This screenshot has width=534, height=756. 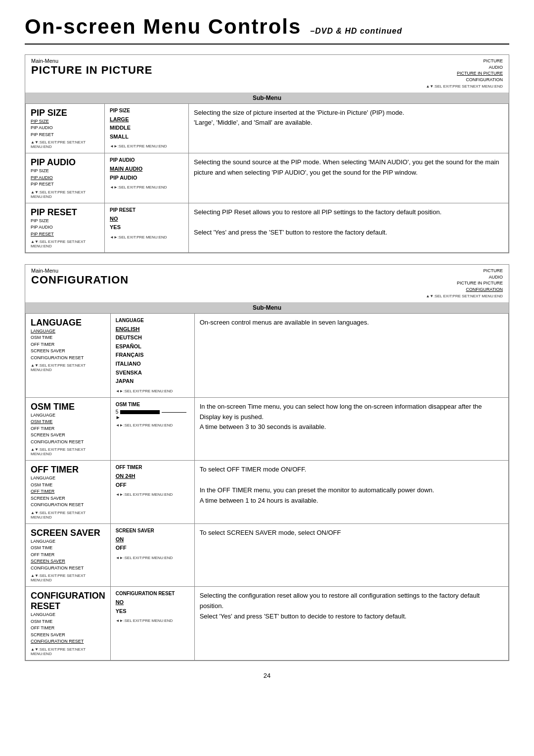 What do you see at coordinates (267, 492) in the screenshot?
I see `row-off-timer: OFF TIMERLANGUAGEOSM TIMEOFF TIMERSCREEN…` at bounding box center [267, 492].